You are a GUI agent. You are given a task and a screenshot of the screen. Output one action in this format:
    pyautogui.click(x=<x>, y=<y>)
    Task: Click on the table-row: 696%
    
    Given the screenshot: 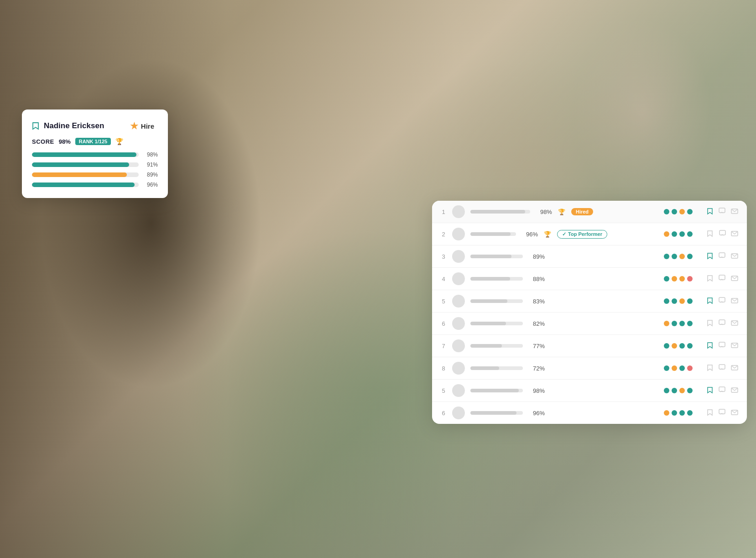 What is the action you would take?
    pyautogui.click(x=589, y=413)
    